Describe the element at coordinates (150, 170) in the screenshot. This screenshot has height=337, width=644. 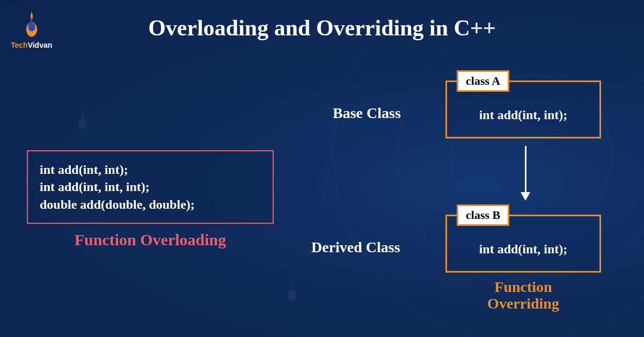
I see `code-line: int add(int, int);` at that location.